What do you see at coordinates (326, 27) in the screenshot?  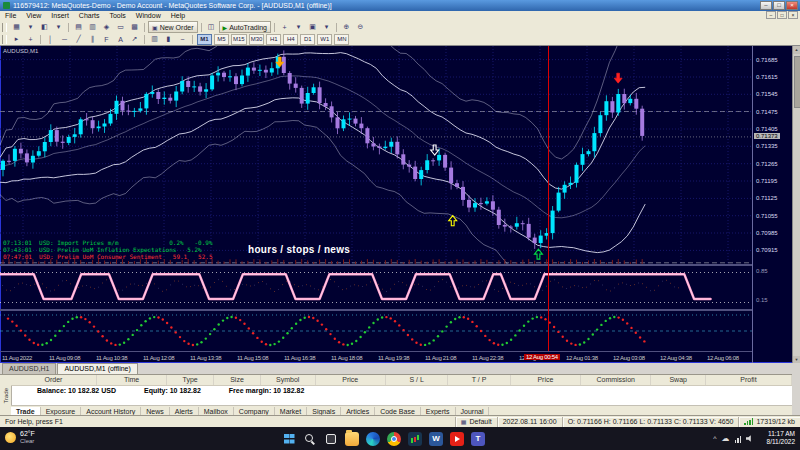 I see `templates-dropdown: ▾` at bounding box center [326, 27].